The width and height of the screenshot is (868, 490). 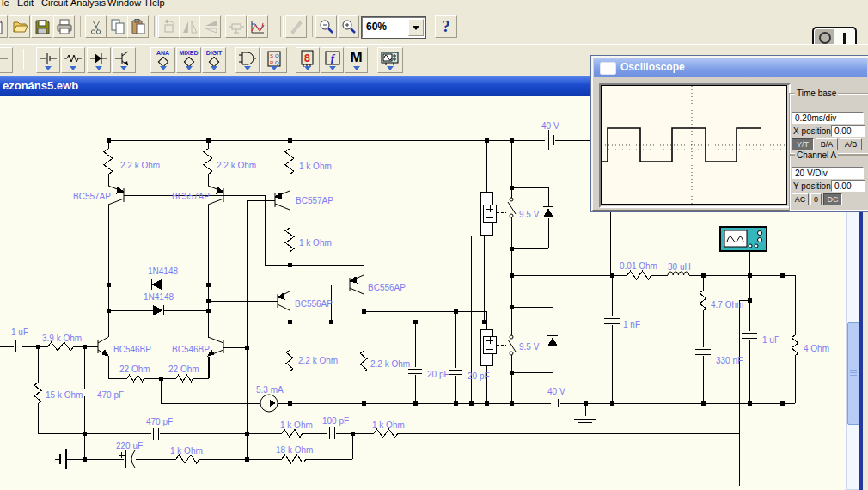 What do you see at coordinates (258, 27) in the screenshot?
I see `display-graphs-button` at bounding box center [258, 27].